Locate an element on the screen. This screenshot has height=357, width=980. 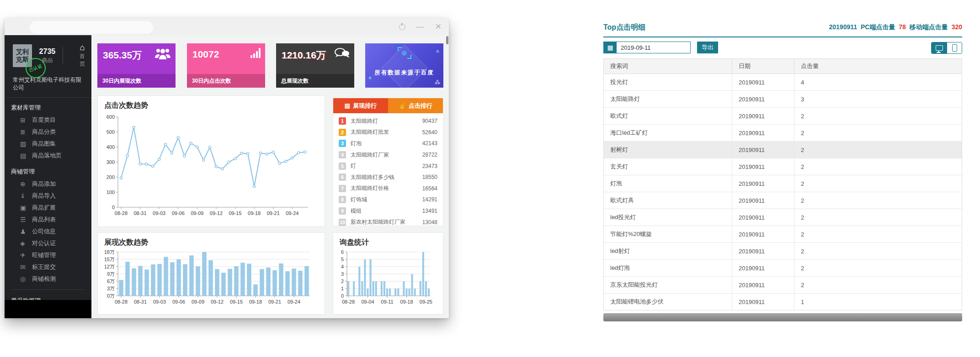
table-row: 玄关灯201909112 is located at coordinates (783, 167).